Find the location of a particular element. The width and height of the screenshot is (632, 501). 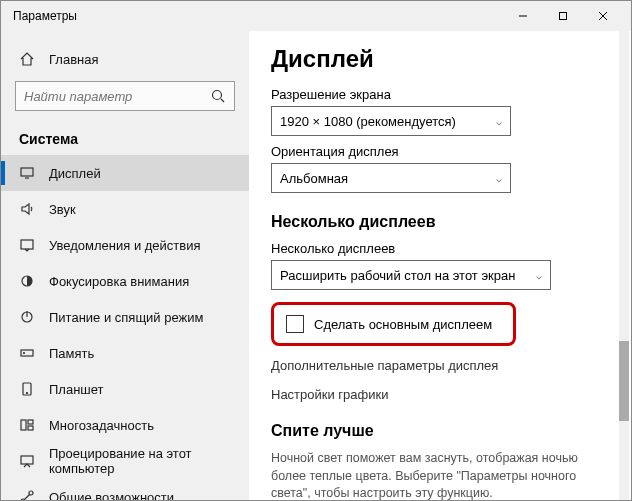

advanced-display-link: Дополнительные параметры дисплея is located at coordinates (451, 366).